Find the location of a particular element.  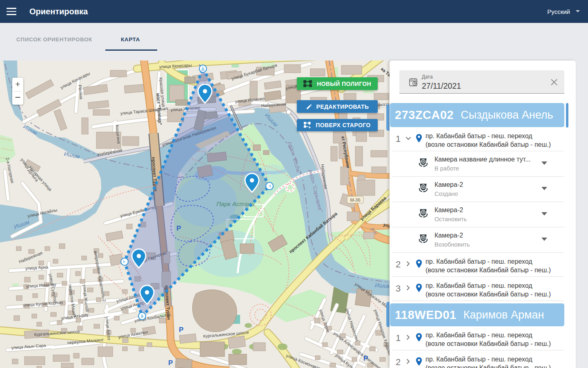

svg-text: Ишим is located at coordinates (382, 285).